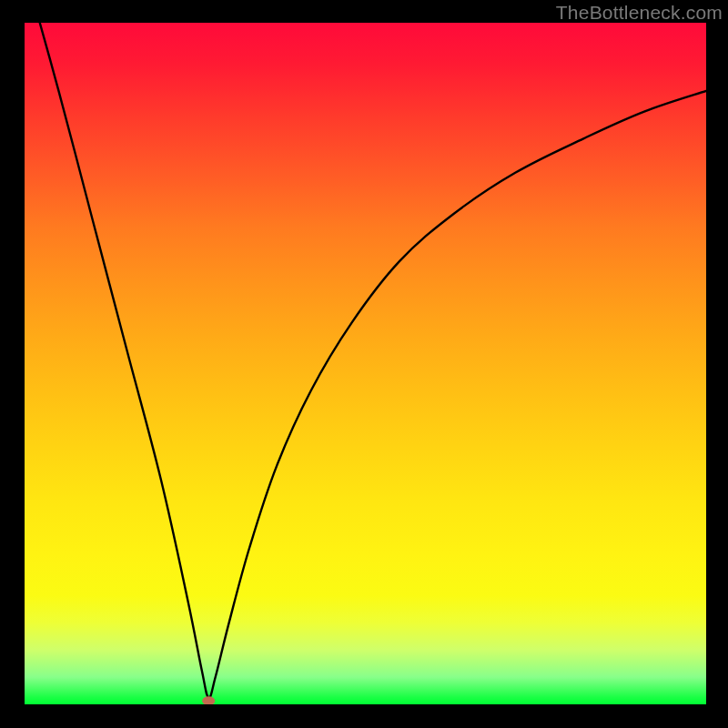 This screenshot has width=728, height=728. I want to click on minimum-marker, so click(208, 701).